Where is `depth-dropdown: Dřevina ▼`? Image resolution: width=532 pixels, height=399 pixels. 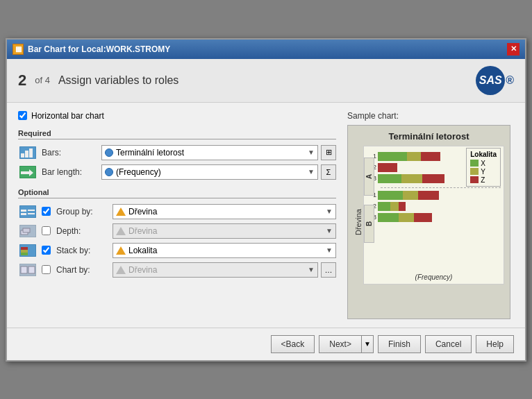 depth-dropdown: Dřevina ▼ is located at coordinates (224, 231).